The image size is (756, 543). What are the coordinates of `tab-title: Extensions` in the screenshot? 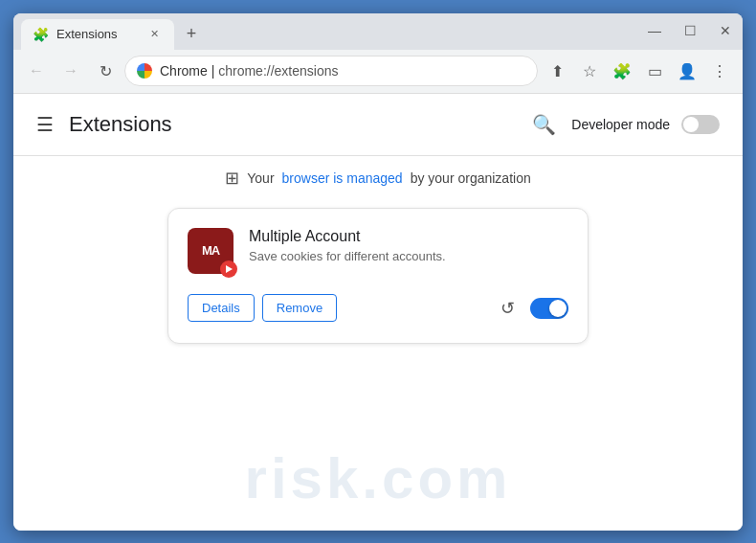 It's located at (87, 34).